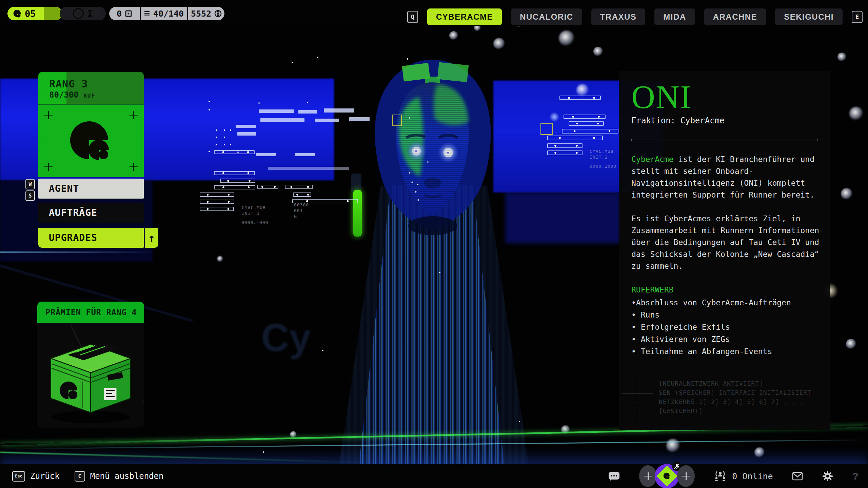 This screenshot has height=488, width=868. I want to click on player-avatar, so click(667, 476).